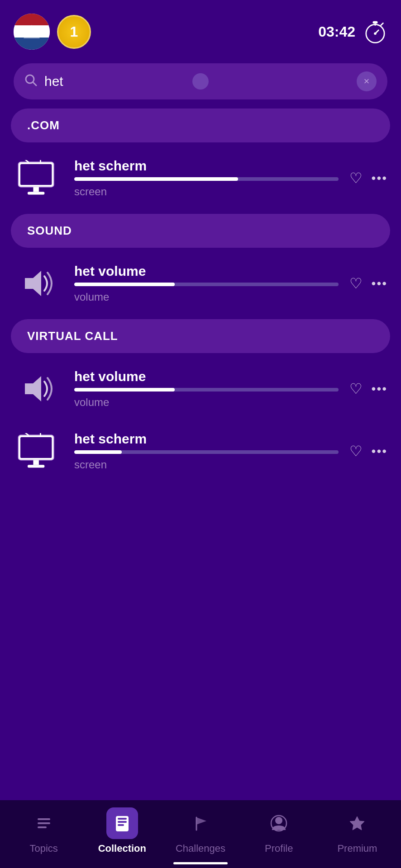 The height and width of the screenshot is (868, 401). What do you see at coordinates (43, 849) in the screenshot?
I see `topics-label: Topics` at bounding box center [43, 849].